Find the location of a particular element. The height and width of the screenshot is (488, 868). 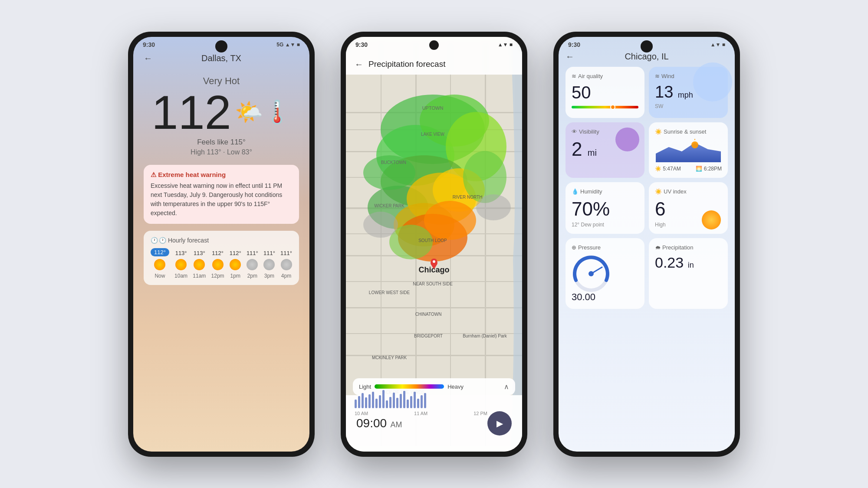

hour-item-3: 112° 12pm is located at coordinates (218, 265).